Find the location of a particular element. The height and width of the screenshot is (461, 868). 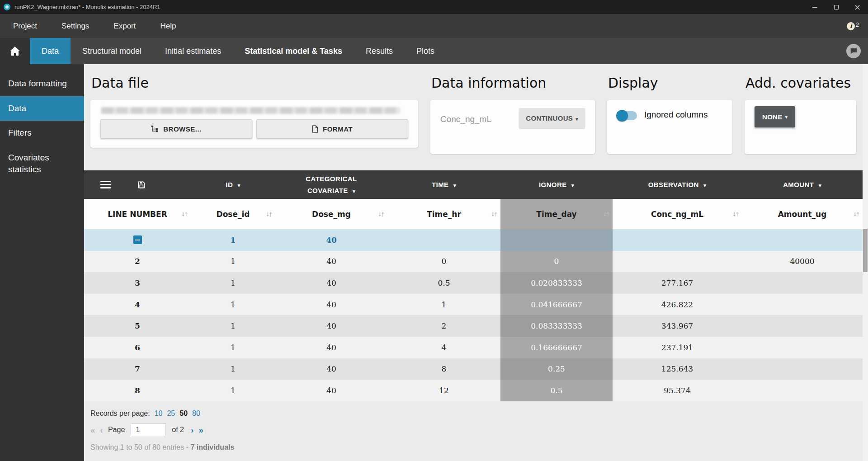

column-header-dose-id: Dose_id is located at coordinates (233, 214).